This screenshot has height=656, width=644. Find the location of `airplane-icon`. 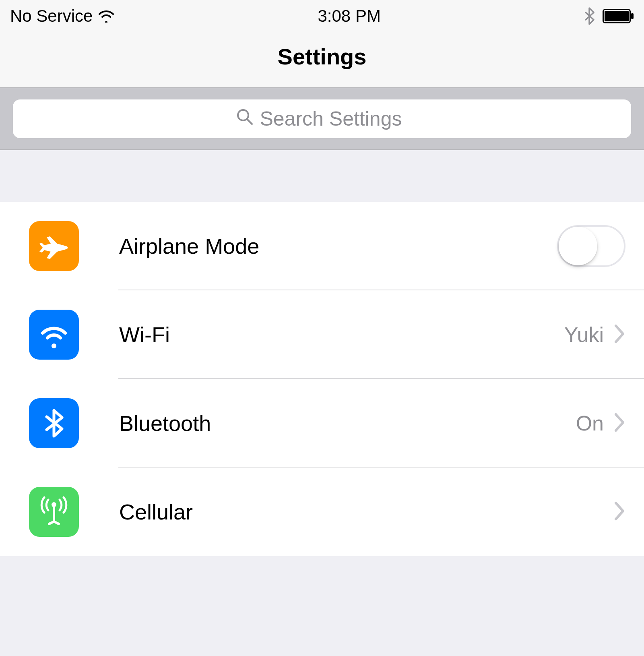

airplane-icon is located at coordinates (54, 246).